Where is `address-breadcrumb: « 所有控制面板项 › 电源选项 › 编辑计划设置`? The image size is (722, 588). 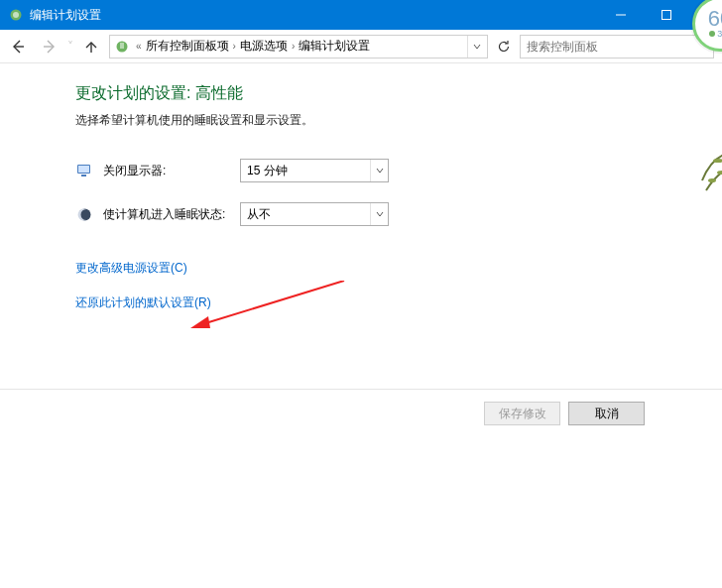 address-breadcrumb: « 所有控制面板项 › 电源选项 › 编辑计划设置 is located at coordinates (299, 47).